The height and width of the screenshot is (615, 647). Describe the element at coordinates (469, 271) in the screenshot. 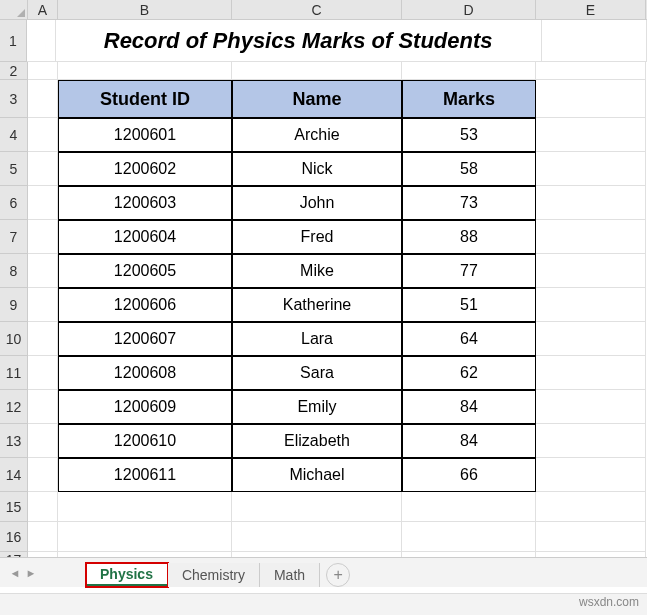

I see `table-row: 77` at that location.